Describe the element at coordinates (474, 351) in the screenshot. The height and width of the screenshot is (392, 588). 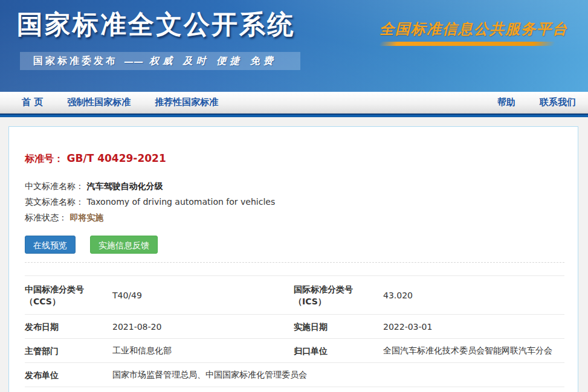
I see `centralized-unit-value: 全国汽车标准化技术委员会智能网联汽车分会` at that location.